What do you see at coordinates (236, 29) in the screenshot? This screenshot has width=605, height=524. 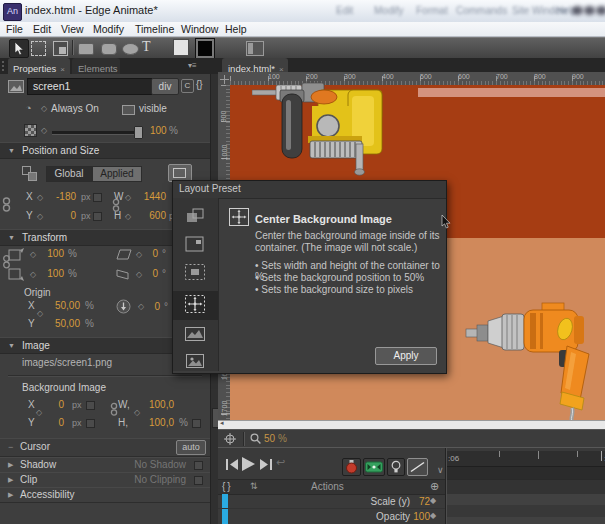 I see `menu-help: Help` at bounding box center [236, 29].